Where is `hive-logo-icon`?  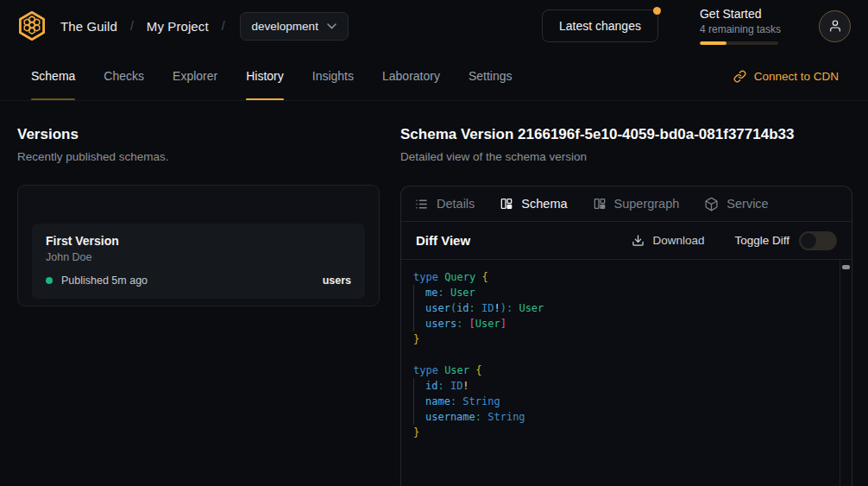 hive-logo-icon is located at coordinates (32, 26).